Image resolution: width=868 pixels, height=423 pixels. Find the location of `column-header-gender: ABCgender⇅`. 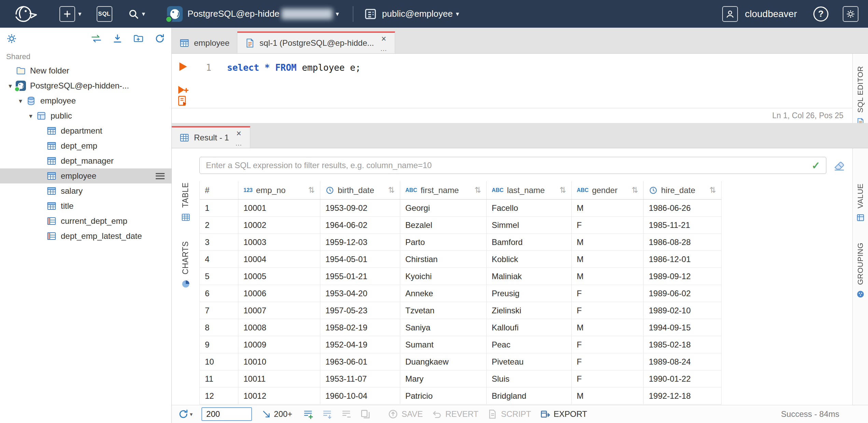

column-header-gender: ABCgender⇅ is located at coordinates (608, 190).